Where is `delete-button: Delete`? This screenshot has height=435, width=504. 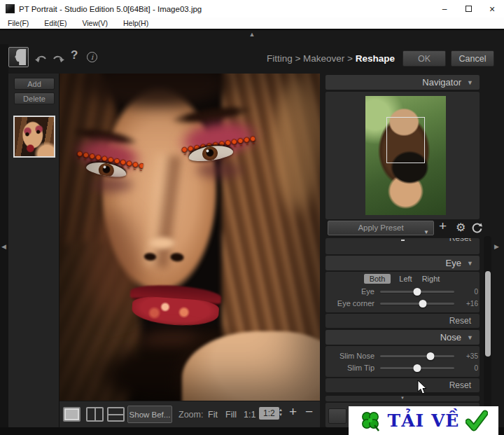
delete-button: Delete is located at coordinates (34, 98).